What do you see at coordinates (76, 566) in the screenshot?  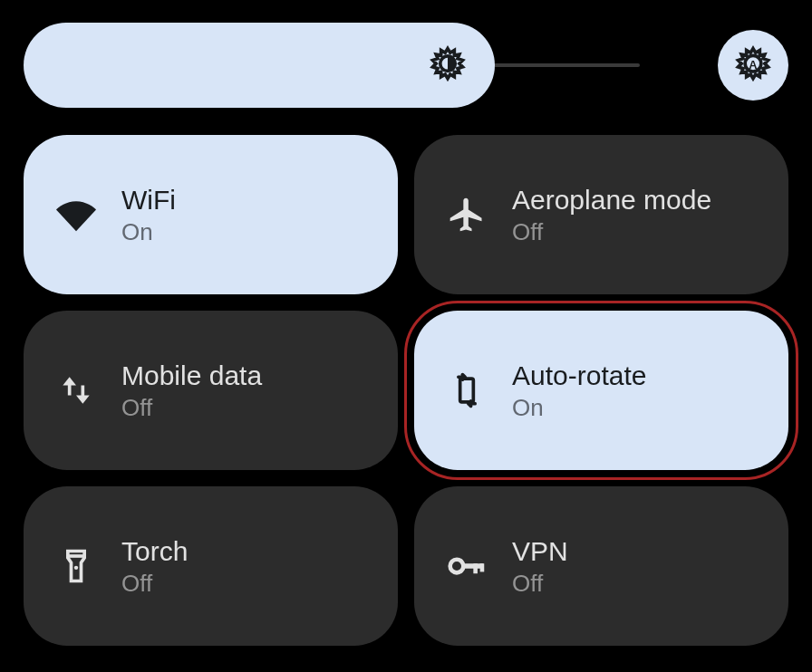 I see `torch-icon` at bounding box center [76, 566].